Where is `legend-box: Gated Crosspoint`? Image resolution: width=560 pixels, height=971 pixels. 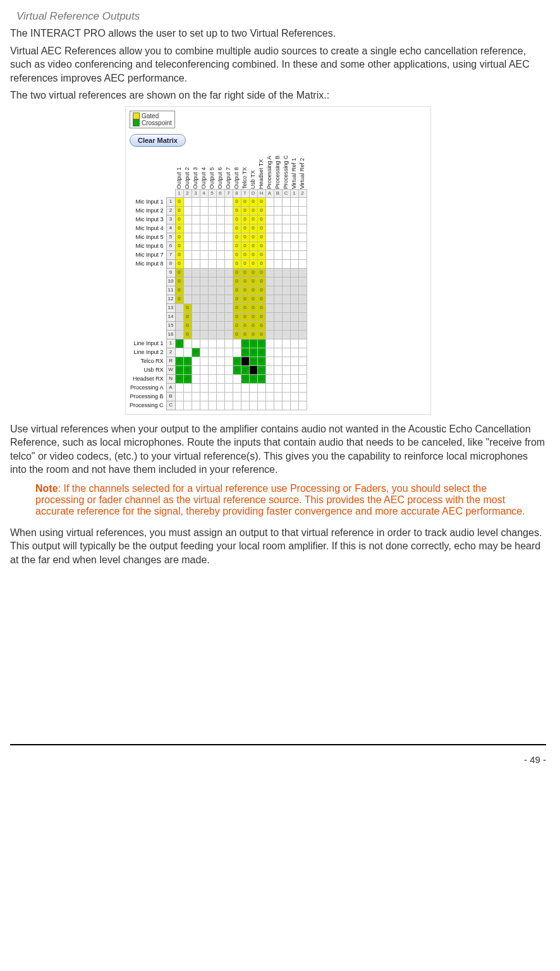
legend-box: Gated Crosspoint is located at coordinates (152, 119).